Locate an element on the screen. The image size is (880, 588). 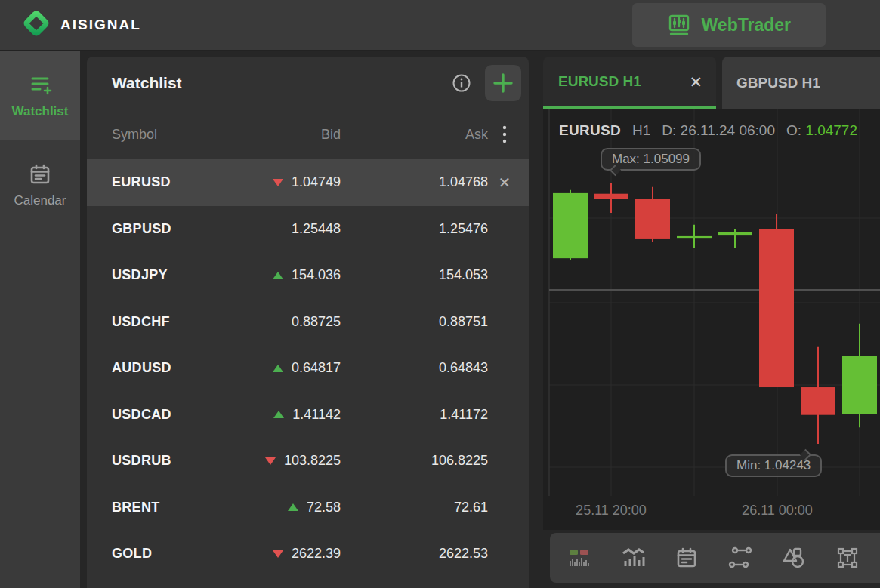
bid-value: 1.04749 is located at coordinates (316, 183).